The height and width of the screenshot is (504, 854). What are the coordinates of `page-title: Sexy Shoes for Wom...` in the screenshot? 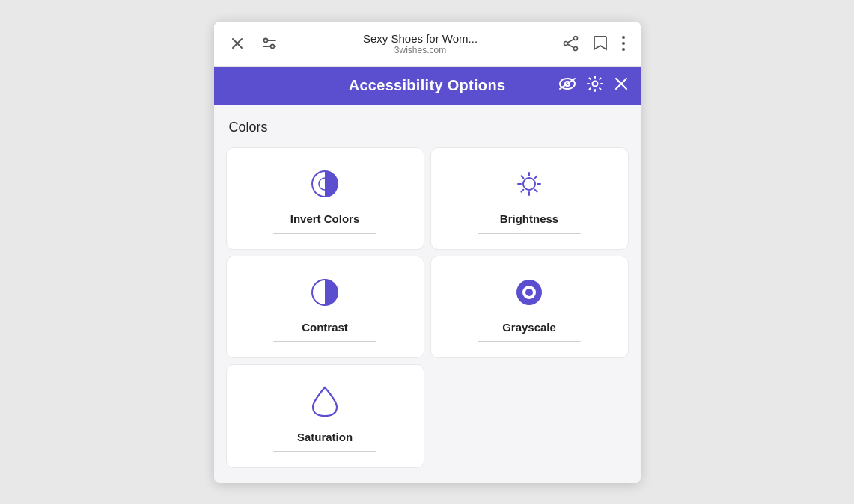 It's located at (421, 39).